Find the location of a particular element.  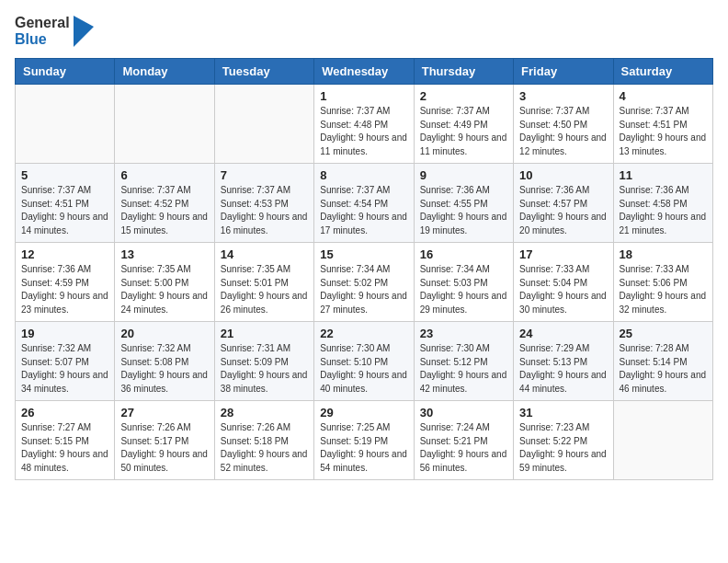

day-info: Sunrise: 7:25 AM Sunset: 5:19 PM Dayligh… is located at coordinates (364, 448).